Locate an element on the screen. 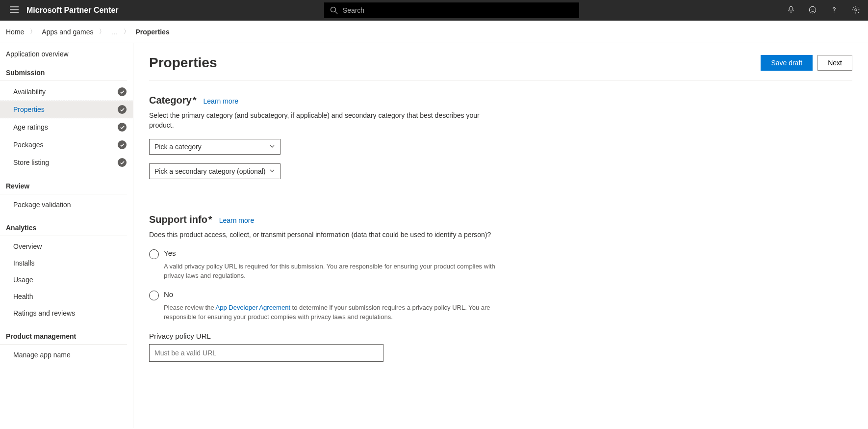  radio-no-label: No is located at coordinates (169, 295).